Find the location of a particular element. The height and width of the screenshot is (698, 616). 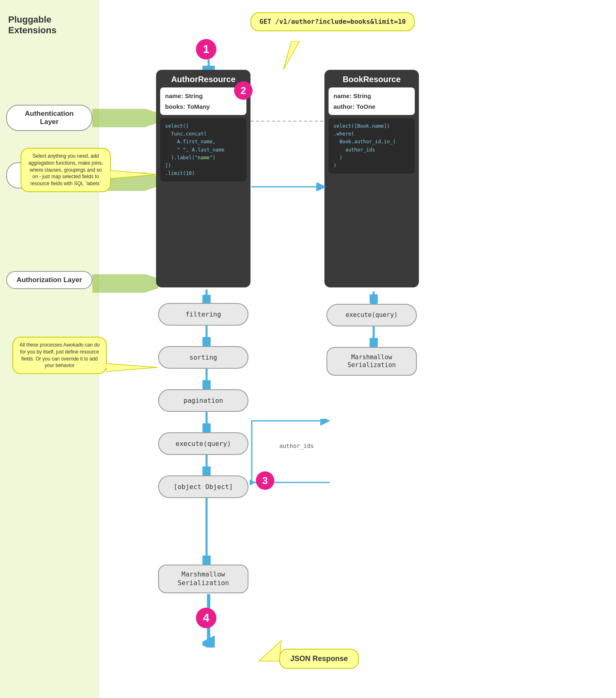

arrow-to-execute is located at coordinates (207, 423).